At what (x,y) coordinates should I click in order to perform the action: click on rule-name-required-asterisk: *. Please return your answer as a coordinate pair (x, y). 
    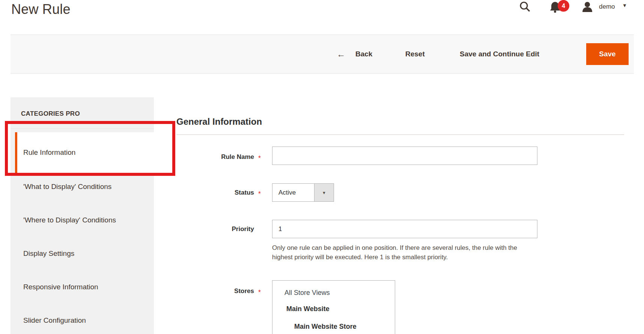
    Looking at the image, I should click on (262, 159).